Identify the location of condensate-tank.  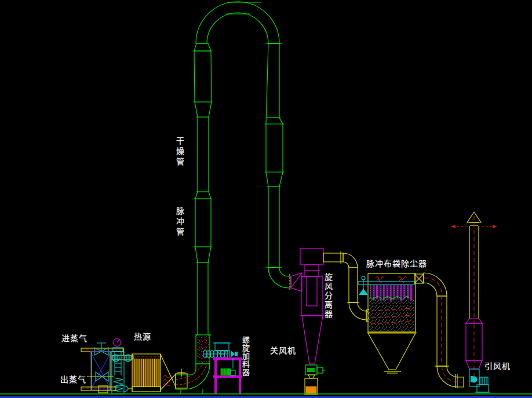
(100, 372).